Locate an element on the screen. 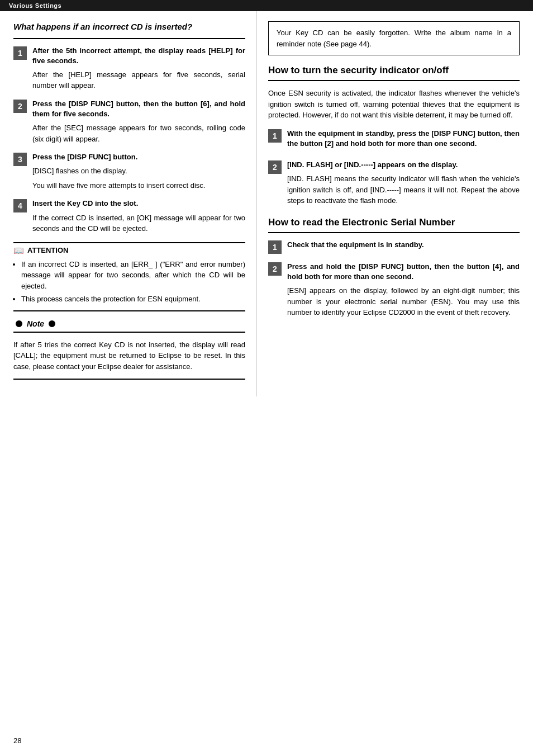 The image size is (533, 756). step-1-content: After the 5th incorrect attempt, the dis… is located at coordinates (139, 68).